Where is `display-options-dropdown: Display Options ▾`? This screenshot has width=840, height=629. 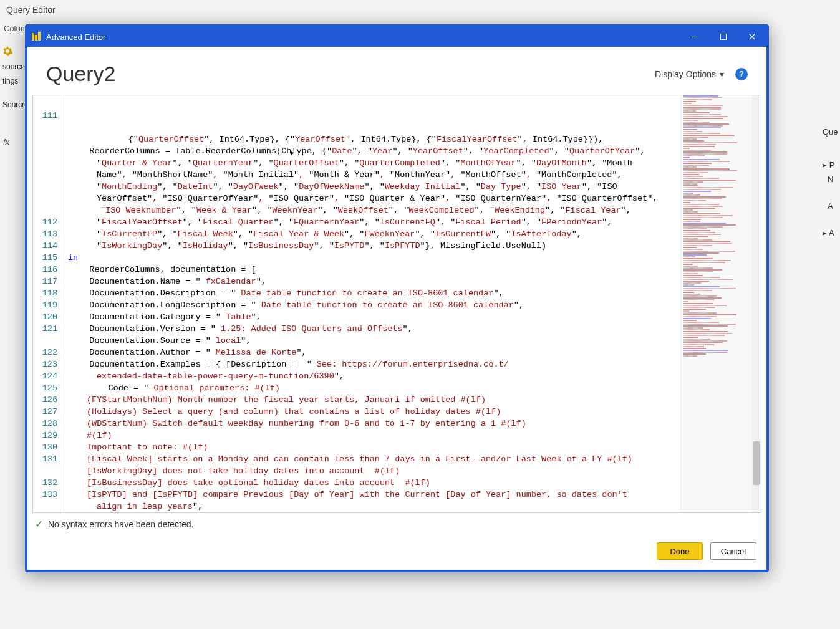 display-options-dropdown: Display Options ▾ is located at coordinates (690, 74).